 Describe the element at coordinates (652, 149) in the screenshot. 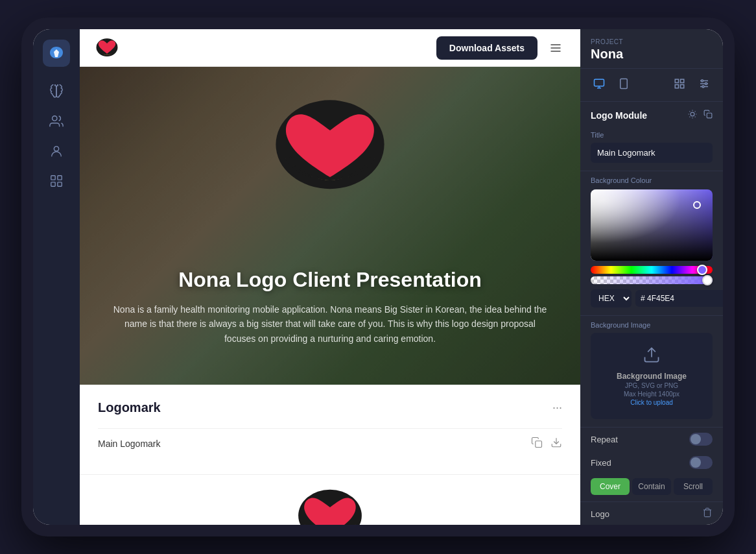

I see `title-section: Title` at that location.